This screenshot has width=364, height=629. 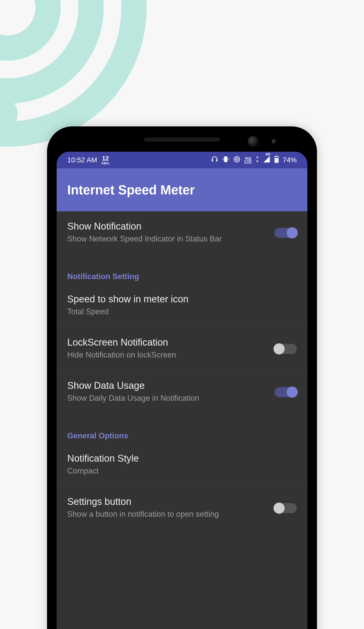 What do you see at coordinates (226, 160) in the screenshot?
I see `vibrate-icon` at bounding box center [226, 160].